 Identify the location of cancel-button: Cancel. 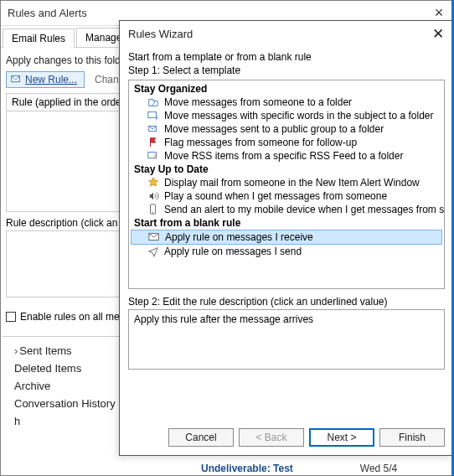
(201, 437).